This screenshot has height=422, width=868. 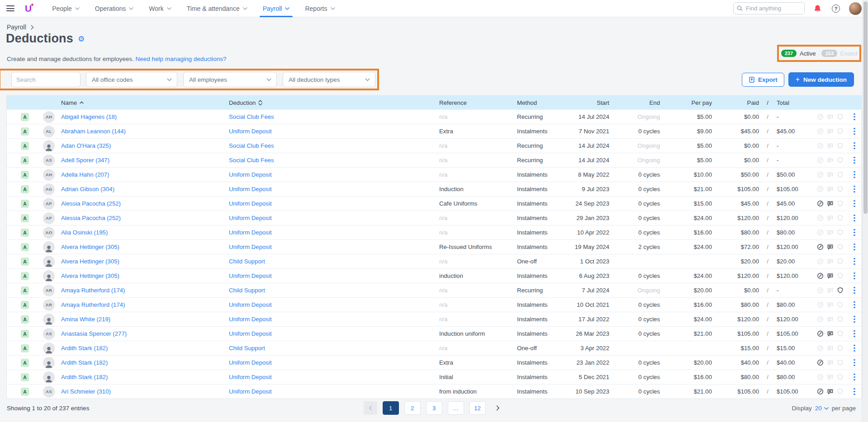 What do you see at coordinates (276, 9) in the screenshot?
I see `nav-item-payroll: Payroll` at bounding box center [276, 9].